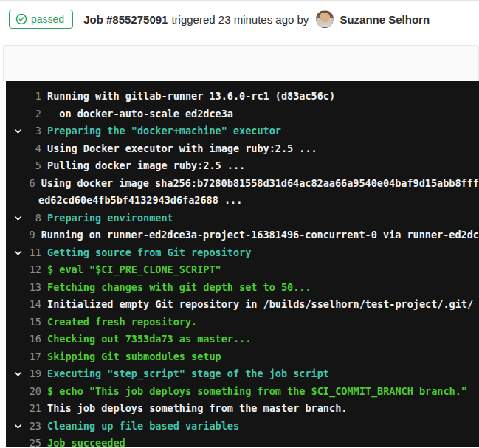 This screenshot has width=479, height=448. Describe the element at coordinates (242, 409) in the screenshot. I see `log-line: 21This job deploys something from the ma…` at that location.